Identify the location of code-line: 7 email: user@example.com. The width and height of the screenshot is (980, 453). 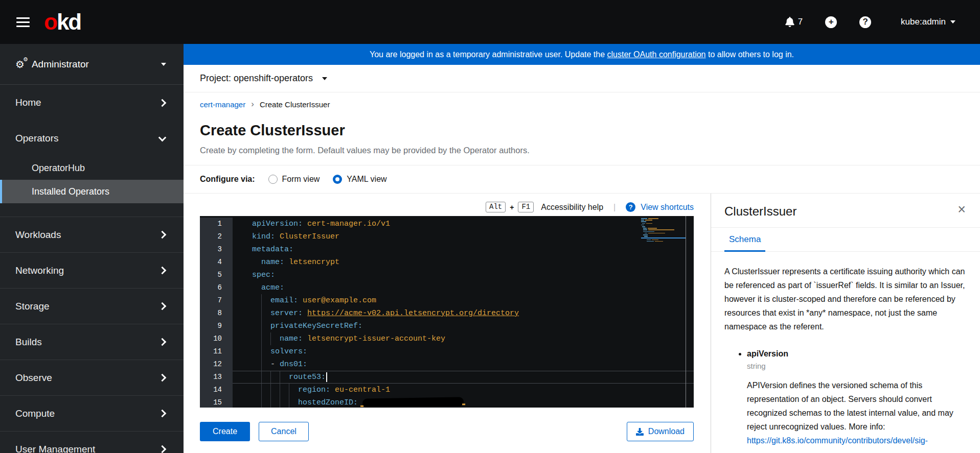
(447, 300).